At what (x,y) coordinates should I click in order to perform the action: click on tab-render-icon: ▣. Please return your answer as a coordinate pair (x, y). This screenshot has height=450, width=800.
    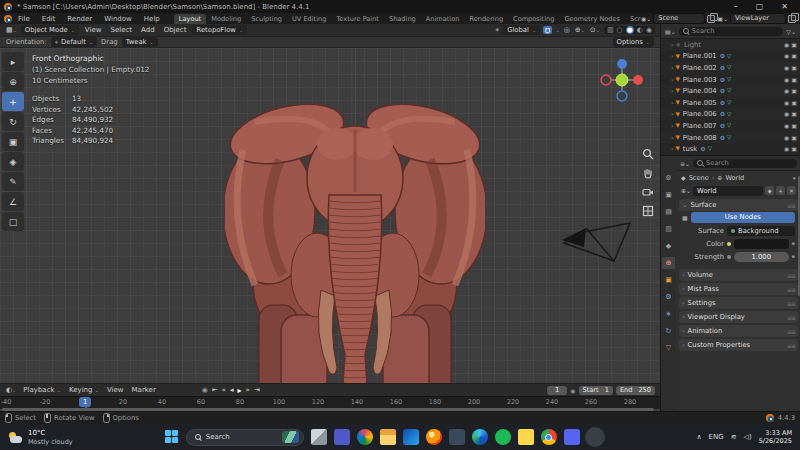
    Looking at the image, I should click on (668, 195).